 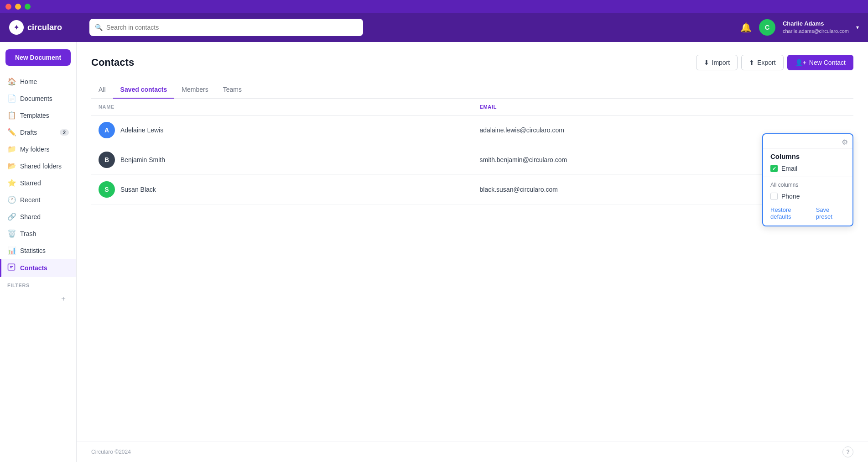 I want to click on sidebar: New Document 🏠 Home 📄 Documents 📋 Templa…, so click(x=38, y=252).